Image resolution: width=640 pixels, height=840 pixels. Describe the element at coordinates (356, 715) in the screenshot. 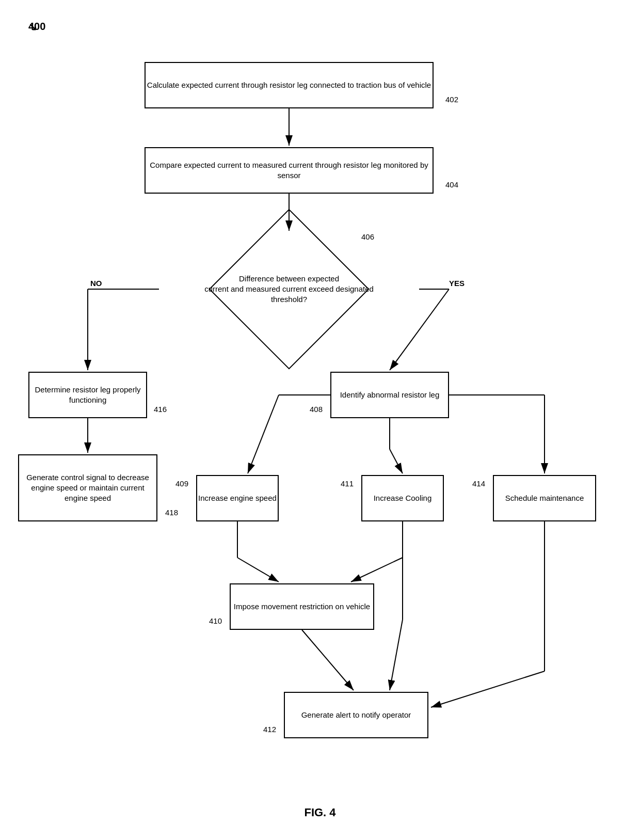

I see `box-412: Generate alert to notify operator 412` at that location.